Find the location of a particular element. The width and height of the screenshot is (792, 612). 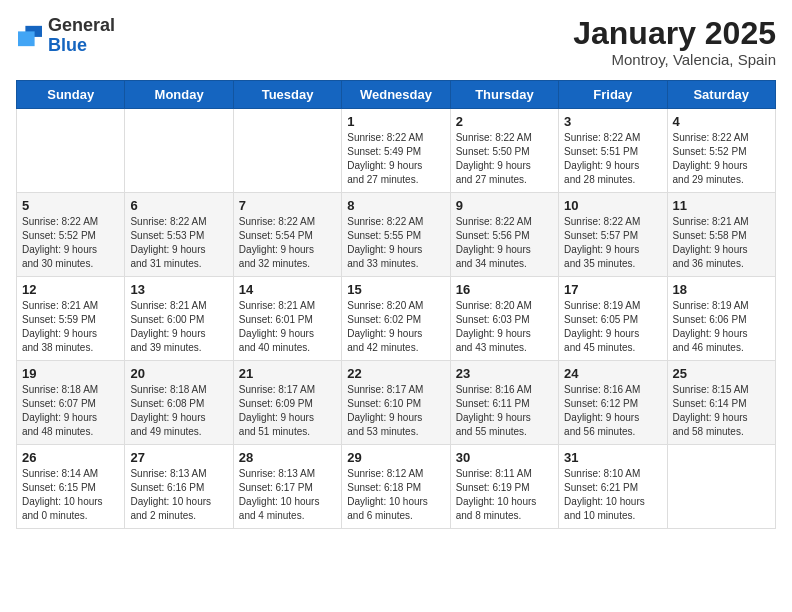

day-info: Sunrise: 8:13 AM Sunset: 6:17 PM Dayligh… is located at coordinates (288, 495).